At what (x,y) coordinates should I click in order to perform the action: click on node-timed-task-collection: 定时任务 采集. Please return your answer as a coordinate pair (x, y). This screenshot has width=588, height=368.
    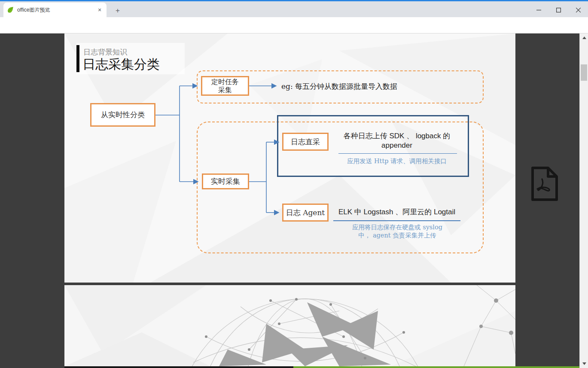
    Looking at the image, I should click on (225, 86).